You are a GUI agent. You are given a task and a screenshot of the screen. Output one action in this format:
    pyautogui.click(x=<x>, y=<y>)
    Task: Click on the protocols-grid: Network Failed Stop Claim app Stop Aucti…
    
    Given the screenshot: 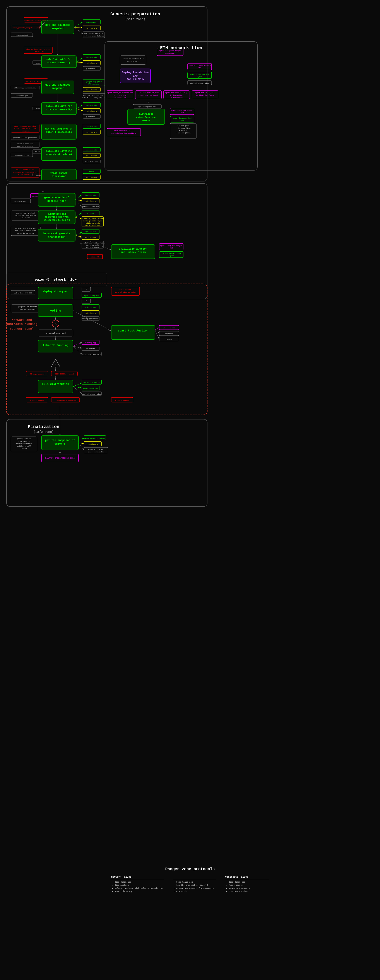 What is the action you would take?
    pyautogui.click(x=190, y=885)
    